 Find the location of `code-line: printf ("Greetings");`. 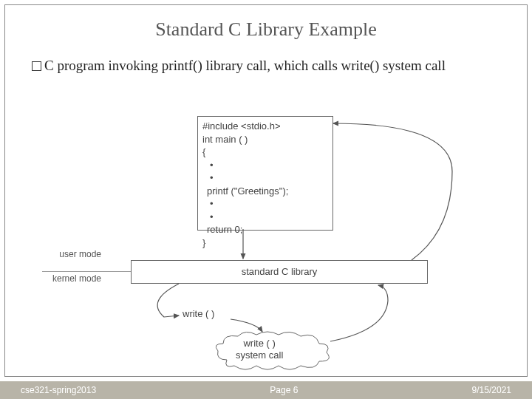

code-line: printf ("Greetings"); is located at coordinates (265, 191).